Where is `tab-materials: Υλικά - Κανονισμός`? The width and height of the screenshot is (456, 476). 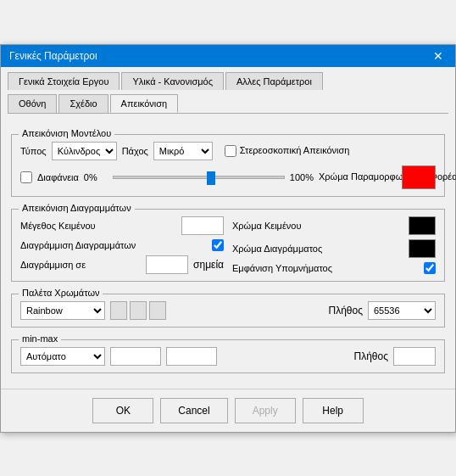 tab-materials: Υλικά - Κανονισμός is located at coordinates (172, 81).